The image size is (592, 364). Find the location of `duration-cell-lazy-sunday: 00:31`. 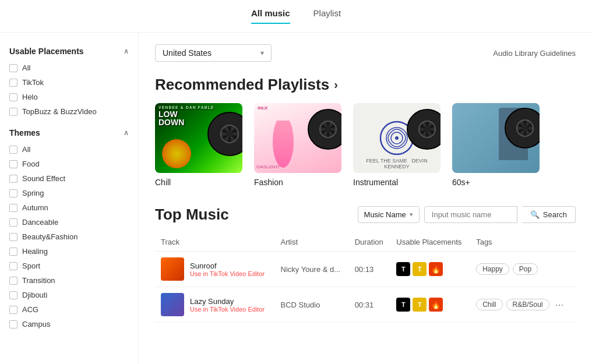

duration-cell-lazy-sunday: 00:31 is located at coordinates (370, 305).